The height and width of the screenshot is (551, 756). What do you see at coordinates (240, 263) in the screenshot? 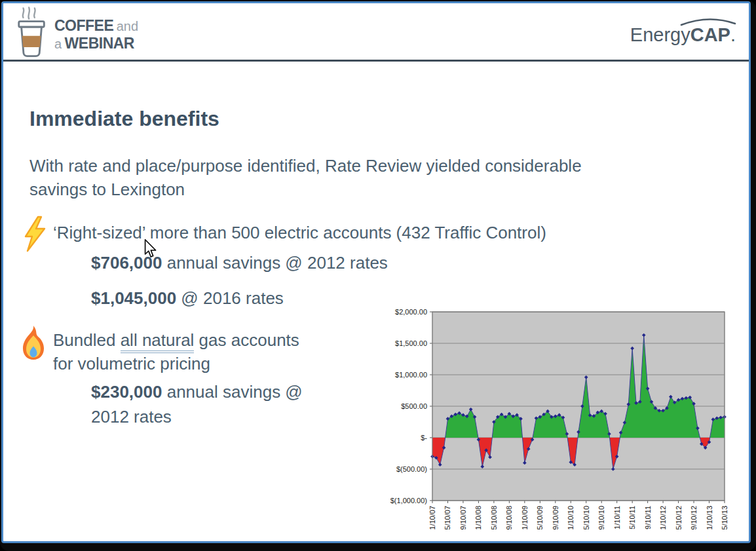
I see `electric-savings-2012: $706,000 annual savings @ 2012 rates` at bounding box center [240, 263].